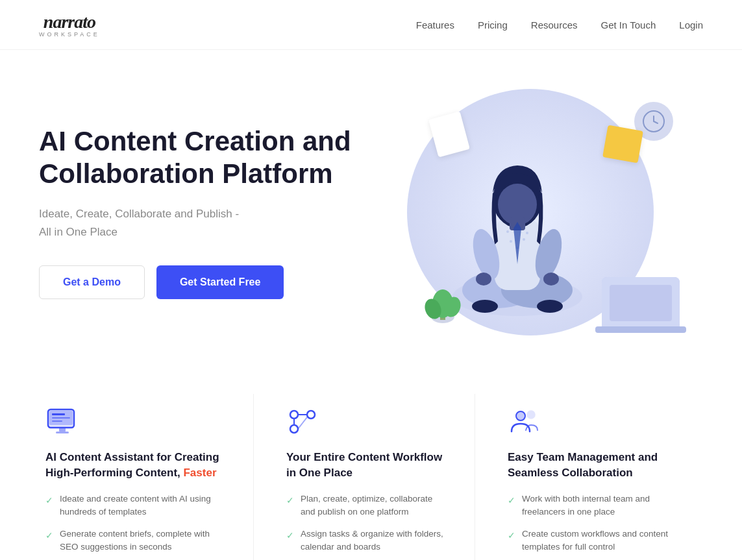  What do you see at coordinates (139, 214) in the screenshot?
I see `hero-sub-line1: Ideate, Create, Collaborate and Publish …` at bounding box center [139, 214].